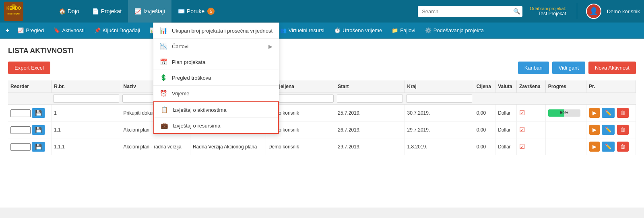 The height and width of the screenshot is (218, 644). What do you see at coordinates (611, 147) in the screenshot?
I see `cell-actions-3: ▶ ✏️ 🗑` at bounding box center [611, 147].